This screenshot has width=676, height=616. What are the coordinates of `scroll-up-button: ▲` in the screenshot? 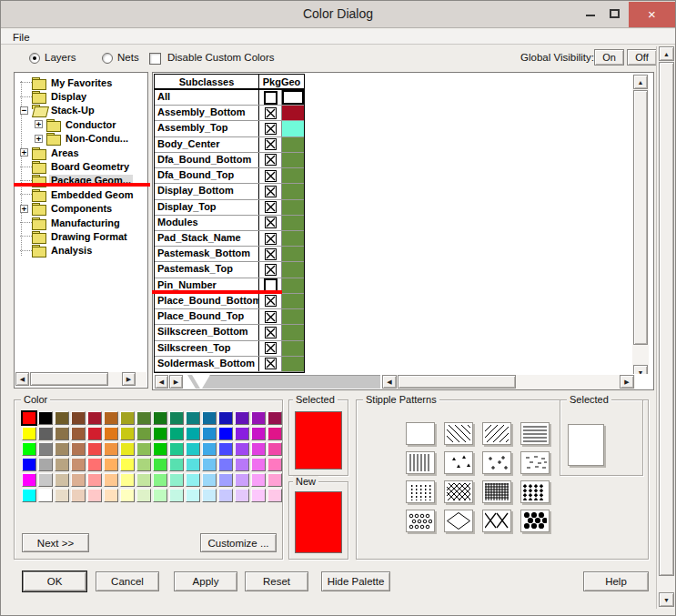 It's located at (641, 82).